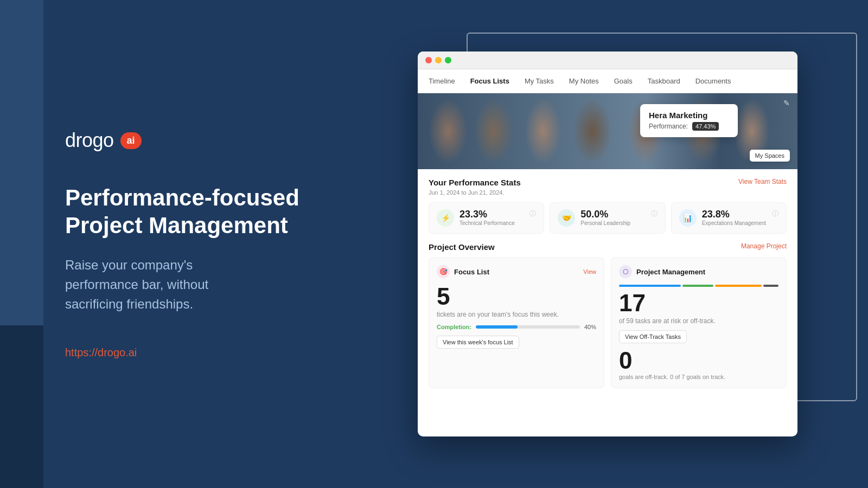  Describe the element at coordinates (516, 314) in the screenshot. I see `focus-list-desc: tickets are on your team's focus this we…` at that location.